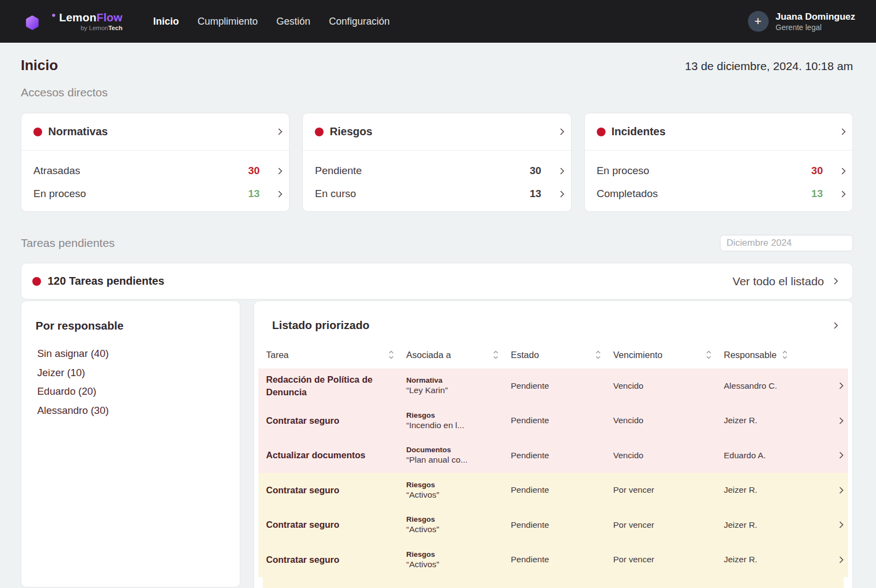  I want to click on responsible-item: Eduardo (20), so click(130, 392).